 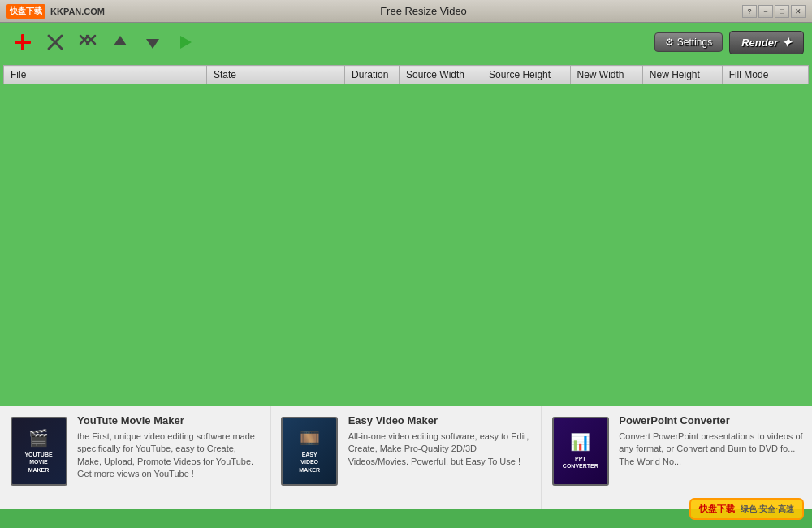 I want to click on add-button, so click(x=23, y=42).